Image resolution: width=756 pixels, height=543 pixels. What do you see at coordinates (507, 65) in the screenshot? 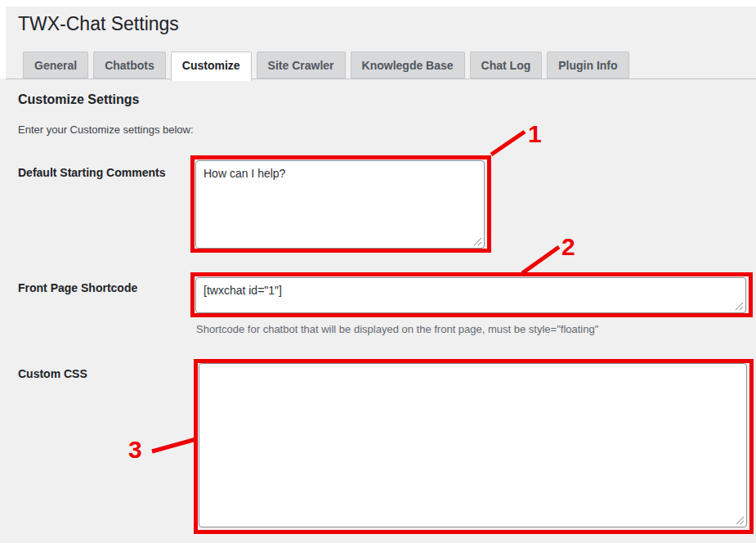
I see `tab-chat-log: Chat Log` at bounding box center [507, 65].